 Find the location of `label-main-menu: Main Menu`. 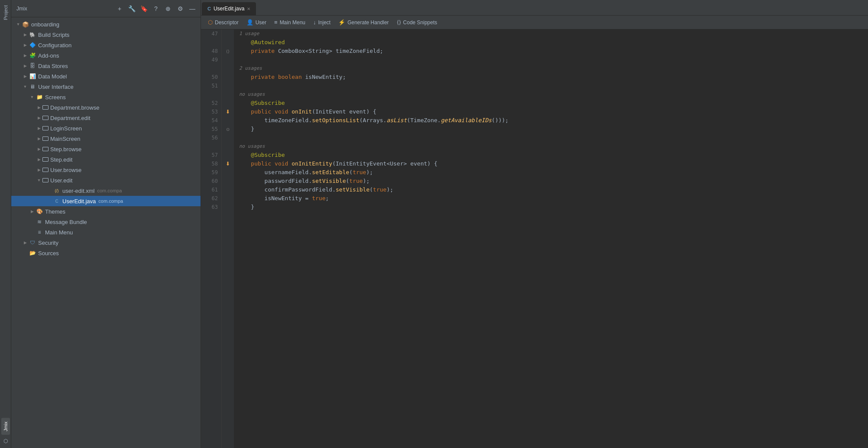

label-main-menu: Main Menu is located at coordinates (59, 232).